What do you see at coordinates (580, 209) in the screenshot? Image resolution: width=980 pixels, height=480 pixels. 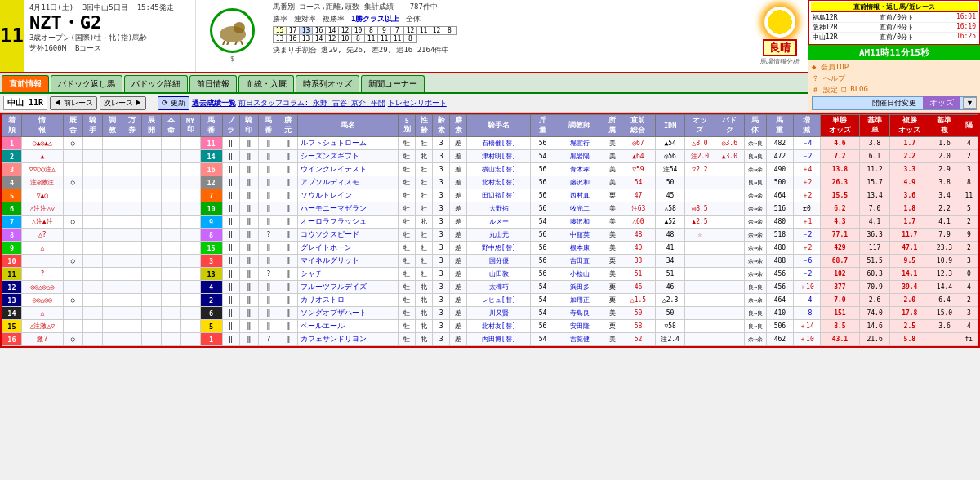 I see `trainer-cell: 牧光二` at bounding box center [580, 209].